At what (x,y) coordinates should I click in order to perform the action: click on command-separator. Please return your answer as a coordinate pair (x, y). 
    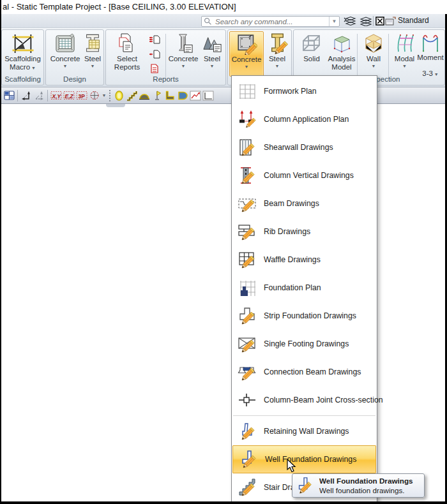
    Looking at the image, I should click on (373, 21).